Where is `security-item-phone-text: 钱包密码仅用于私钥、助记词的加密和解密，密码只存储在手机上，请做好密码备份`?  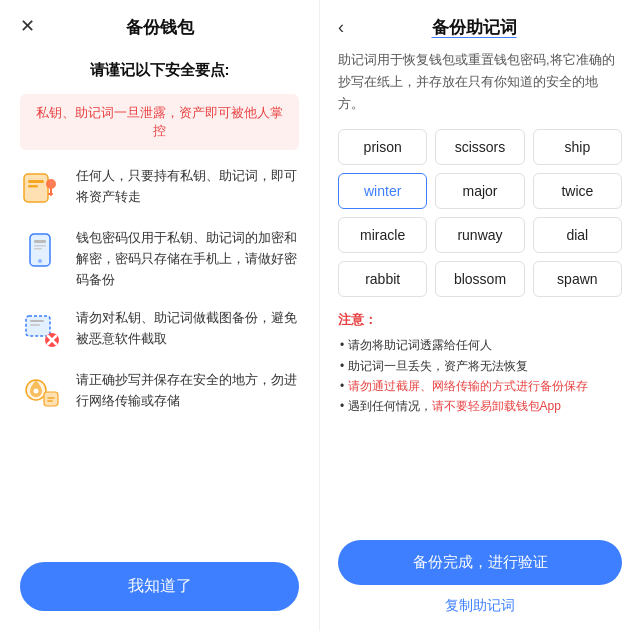 security-item-phone-text: 钱包密码仅用于私钥、助记词的加密和解密，密码只存储在手机上，请做好密码备份 is located at coordinates (188, 259).